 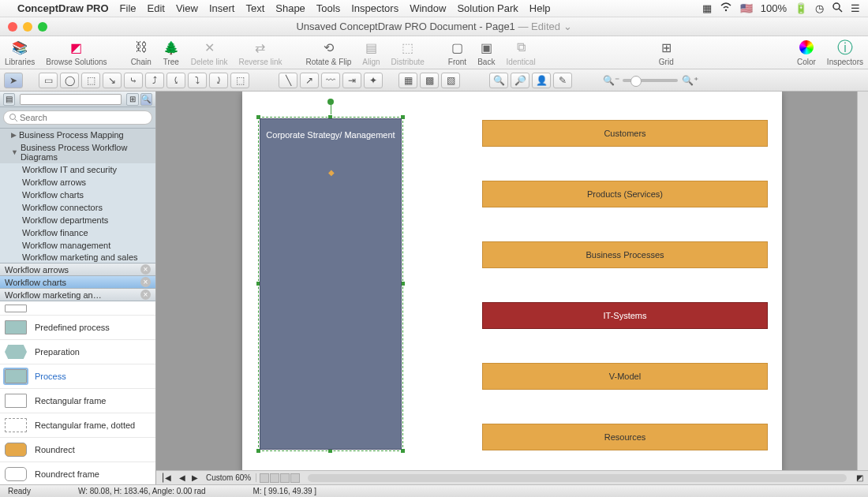 I want to click on shape-roundrect-frame: Roundrect frame, so click(x=77, y=473).